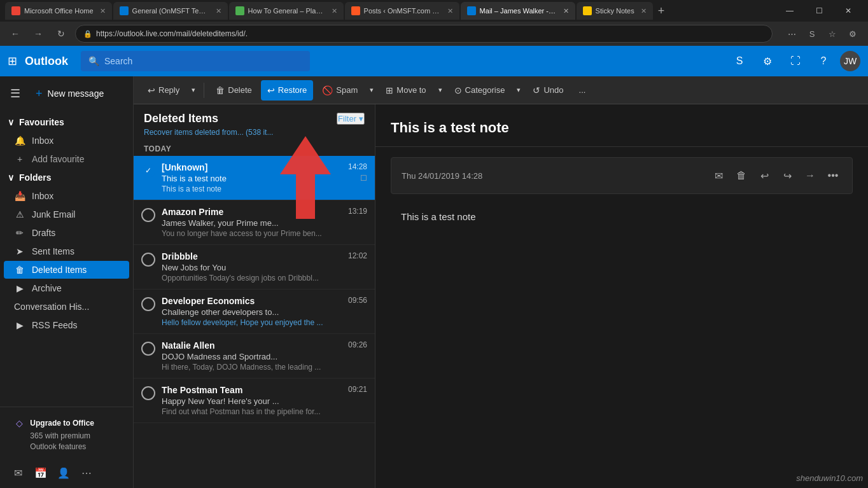 This screenshot has height=488, width=868. Describe the element at coordinates (66, 325) in the screenshot. I see `sidebar-item-rss: ▶ RSS Feeds` at that location.